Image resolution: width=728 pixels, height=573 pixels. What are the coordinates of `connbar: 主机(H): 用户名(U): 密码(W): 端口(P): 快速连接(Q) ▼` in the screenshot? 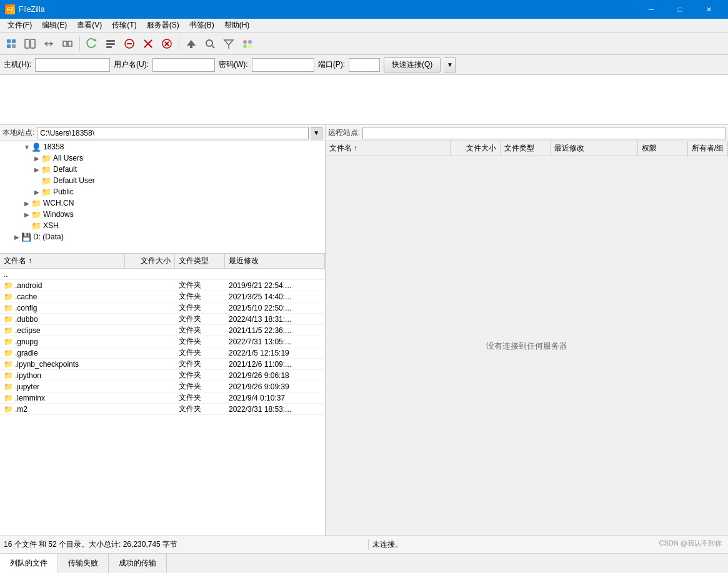 It's located at (364, 65).